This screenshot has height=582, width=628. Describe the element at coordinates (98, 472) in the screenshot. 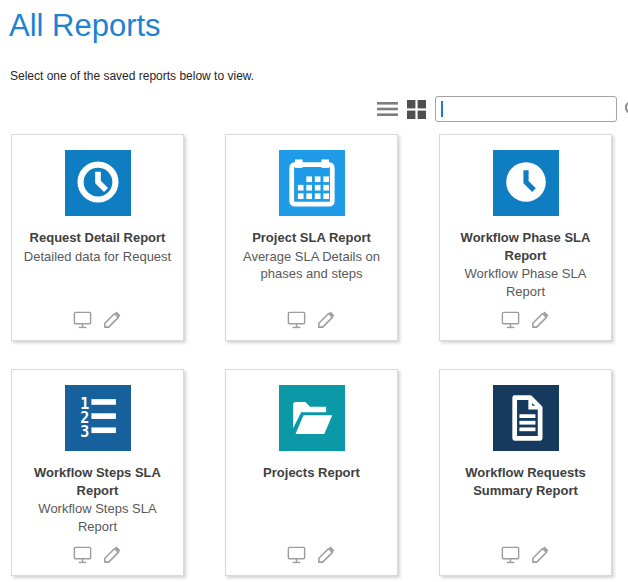

I see `report-card: 123 Workflow Steps SLA Report Workflow S…` at that location.